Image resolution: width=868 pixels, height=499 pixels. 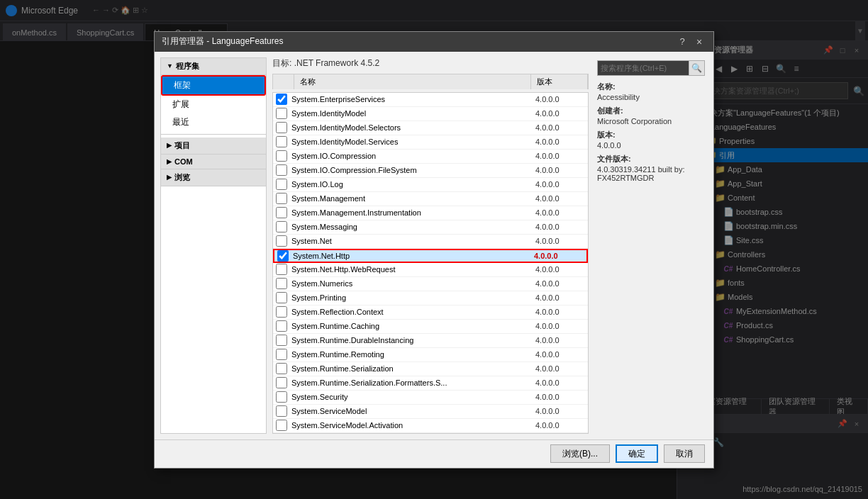 I want to click on list-name-18: System.Runtime.Remoting, so click(x=413, y=354).